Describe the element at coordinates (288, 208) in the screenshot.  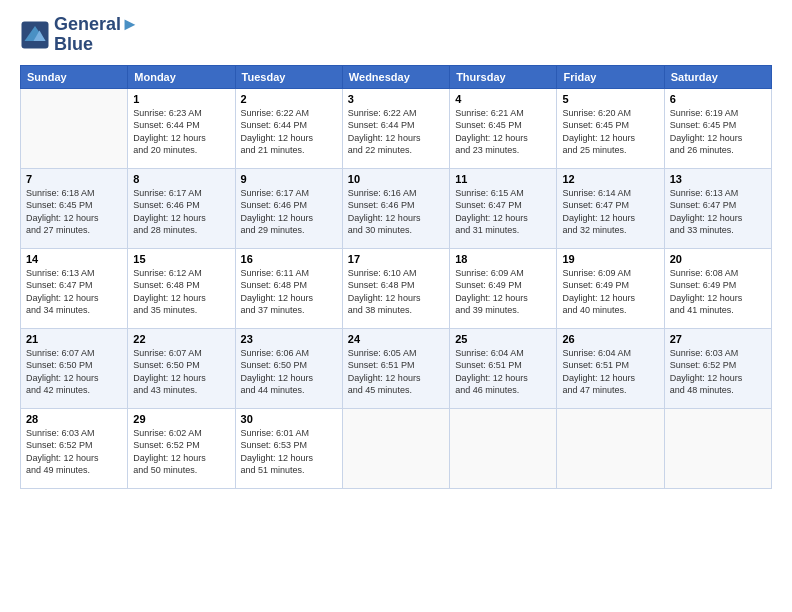
I see `calendar-cell: 9Sunrise: 6:17 AM Sunset: 6:46 PM Daylig…` at that location.